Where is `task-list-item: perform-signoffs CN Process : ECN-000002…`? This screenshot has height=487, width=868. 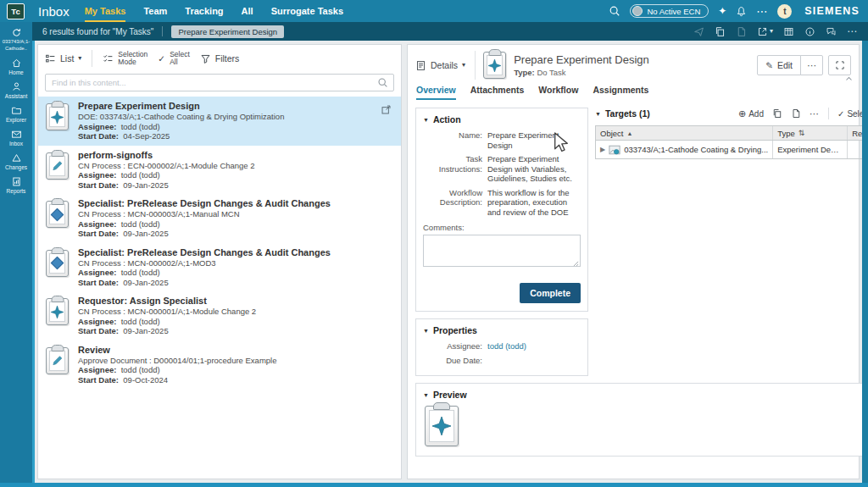 task-list-item: perform-signoffs CN Process : ECN-000002… is located at coordinates (220, 170).